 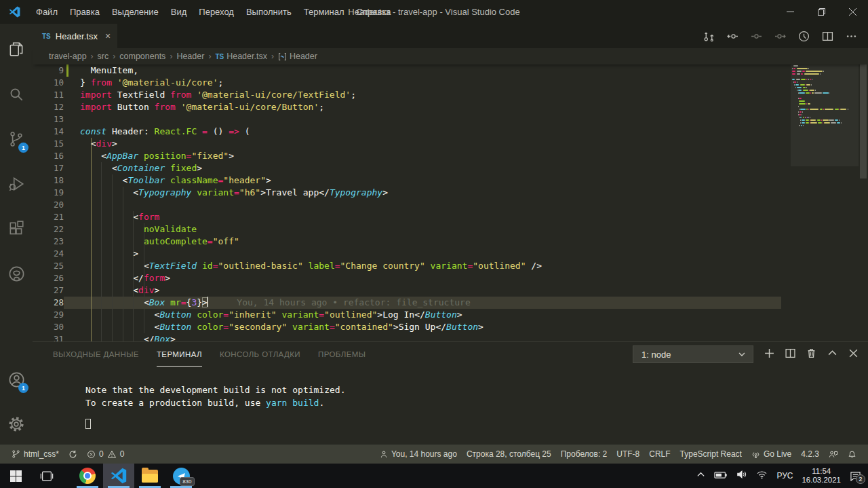 What do you see at coordinates (407, 278) in the screenshot?
I see `code-line-26: 26 </form>` at bounding box center [407, 278].